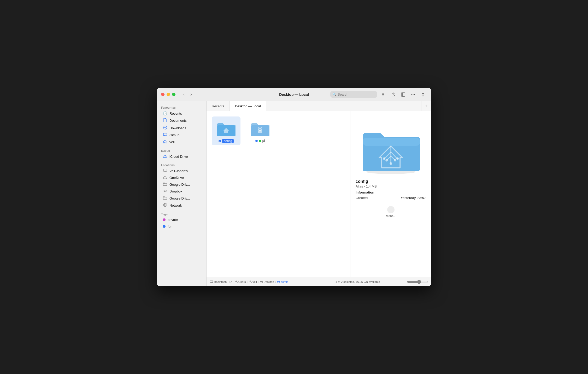 This screenshot has height=374, width=588. I want to click on tabs-row: Recents Desktop — Local +, so click(319, 106).